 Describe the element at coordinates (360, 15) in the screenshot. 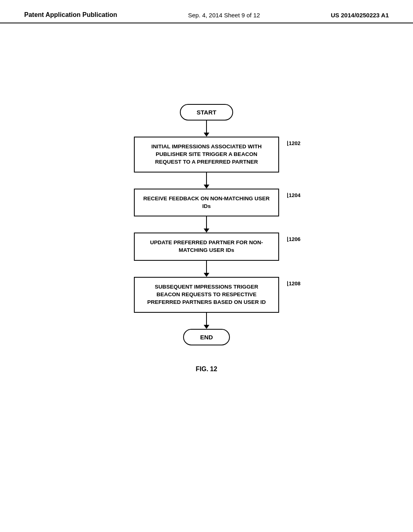

I see `patent-number-label: US 2014/0250223 A1` at that location.